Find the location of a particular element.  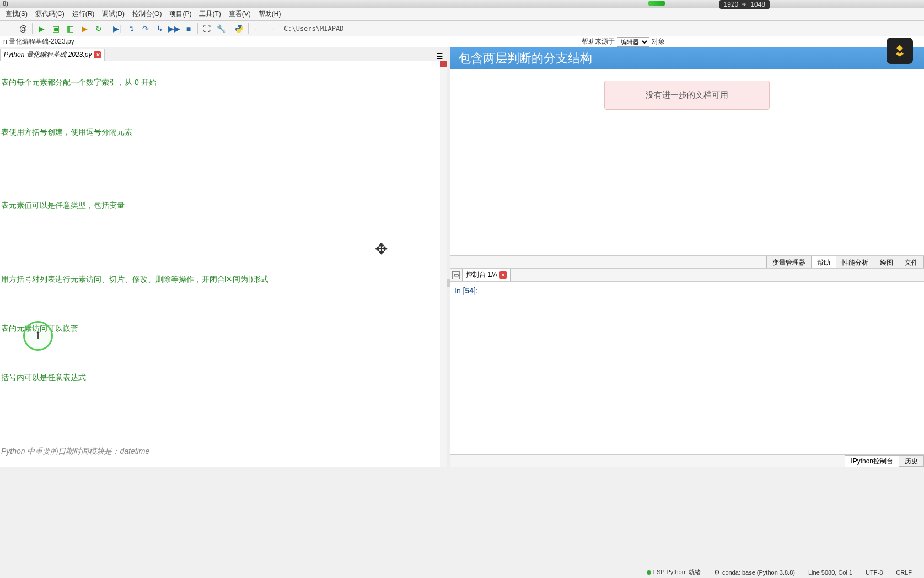

menu-console: 控制台(O) is located at coordinates (147, 14).